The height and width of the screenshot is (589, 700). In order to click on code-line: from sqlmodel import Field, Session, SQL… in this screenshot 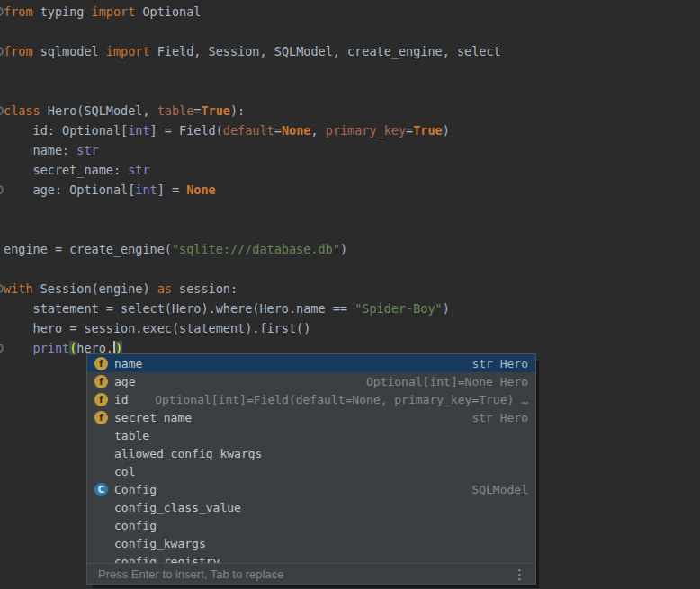, I will do `click(350, 51)`.